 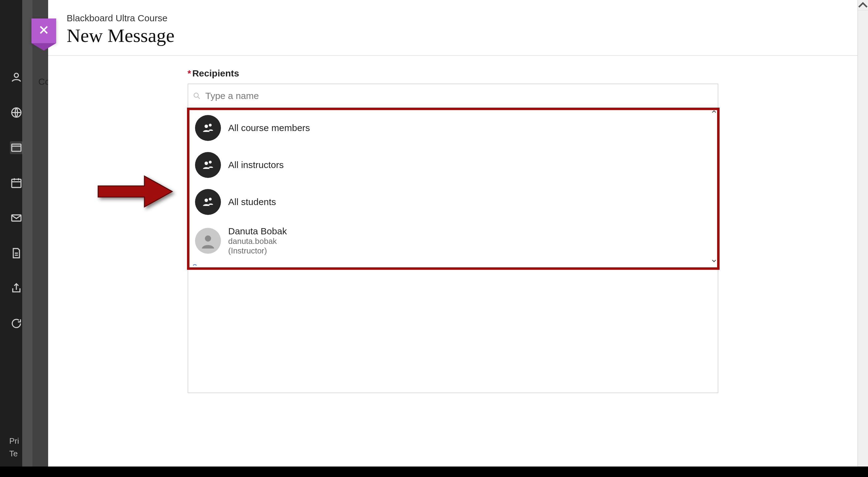 I want to click on calendar-icon, so click(x=16, y=183).